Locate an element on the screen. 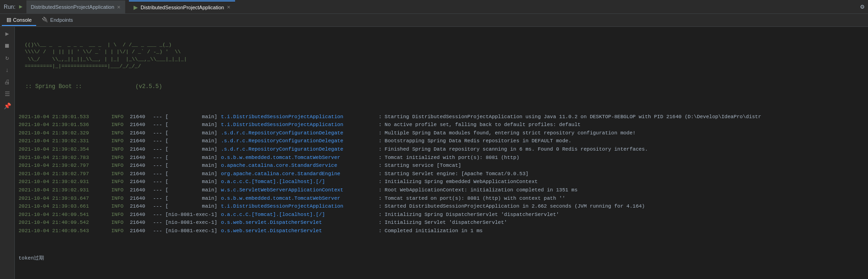 The image size is (868, 279). sidebar-icon-stop: ⏹ is located at coordinates (7, 46).